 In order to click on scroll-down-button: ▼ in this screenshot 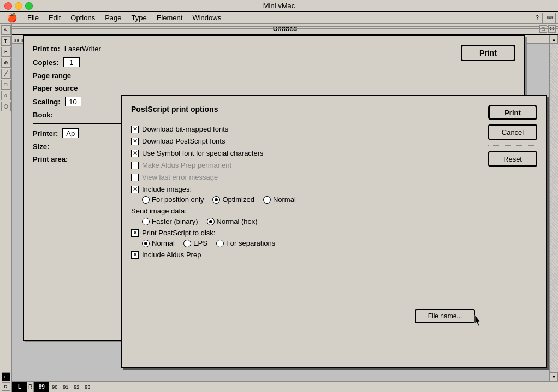, I will do `click(554, 377)`.